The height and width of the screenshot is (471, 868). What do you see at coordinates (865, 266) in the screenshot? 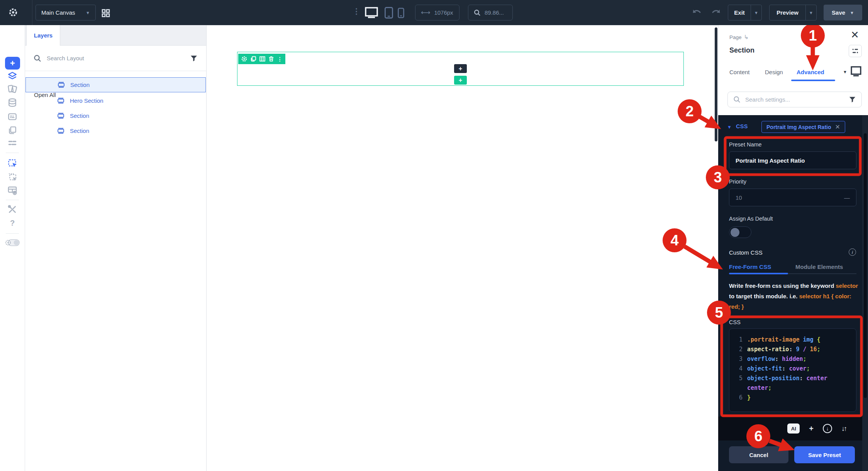
I see `panel-scrollbar-thumb` at bounding box center [865, 266].